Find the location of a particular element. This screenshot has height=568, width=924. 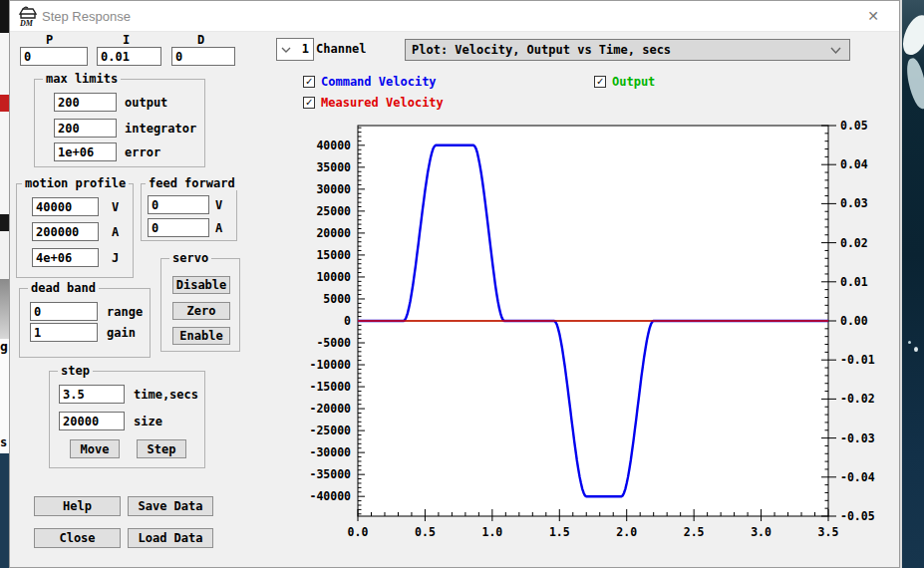

dead-band-title: dead band is located at coordinates (64, 288).